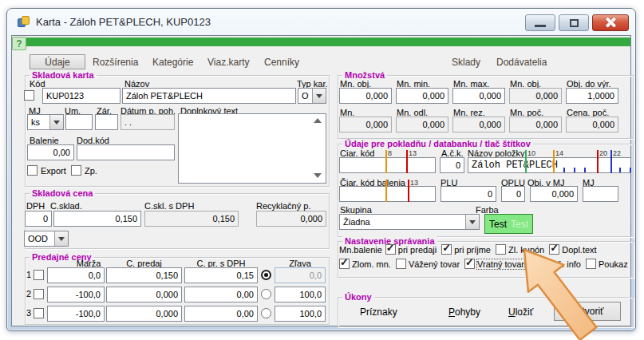  I want to click on balenia-field, so click(388, 194).